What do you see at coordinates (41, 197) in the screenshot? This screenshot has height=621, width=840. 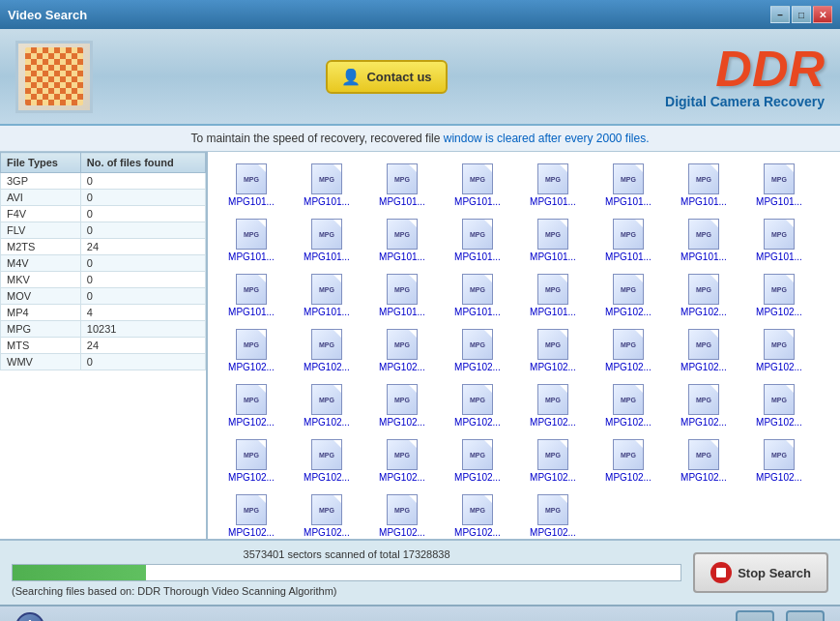 I see `file-type-cell: AVI` at bounding box center [41, 197].